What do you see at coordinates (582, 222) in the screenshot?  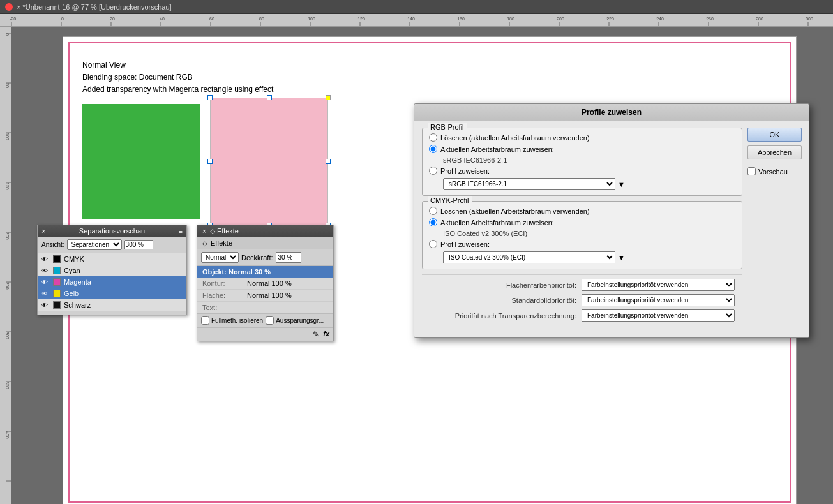 I see `cmyk-option-assign: Aktuellen Arbeitsfarbraum zuweisen:` at bounding box center [582, 222].